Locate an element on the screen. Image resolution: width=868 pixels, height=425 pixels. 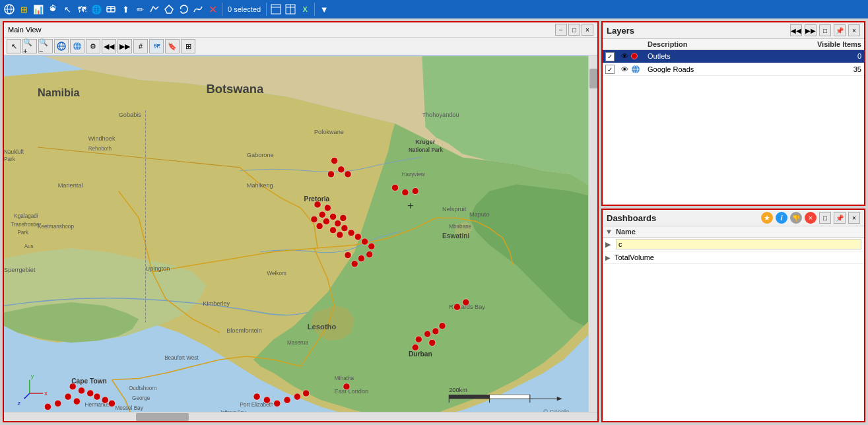
svg-text: Mahikeng is located at coordinates (260, 185).